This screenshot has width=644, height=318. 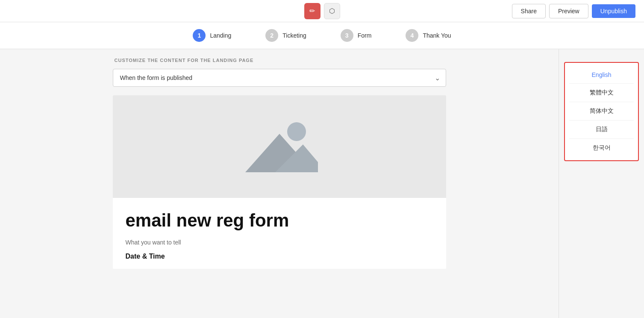 I want to click on language-item-simplified-chinese: 简体中文, so click(x=602, y=111).